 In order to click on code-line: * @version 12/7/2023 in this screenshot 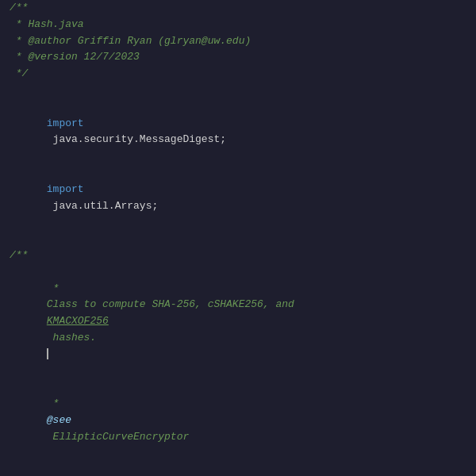, I will do `click(238, 57)`.